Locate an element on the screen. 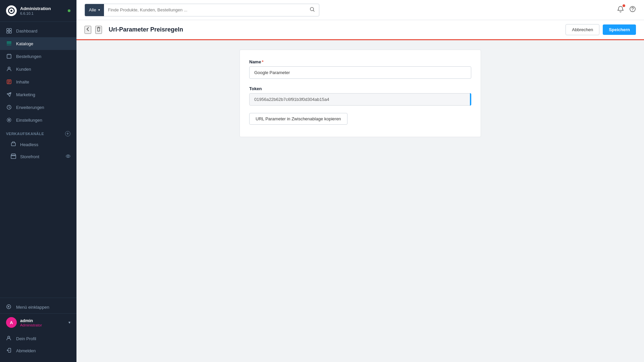  sidebar-item-label: Dashboard is located at coordinates (27, 31).